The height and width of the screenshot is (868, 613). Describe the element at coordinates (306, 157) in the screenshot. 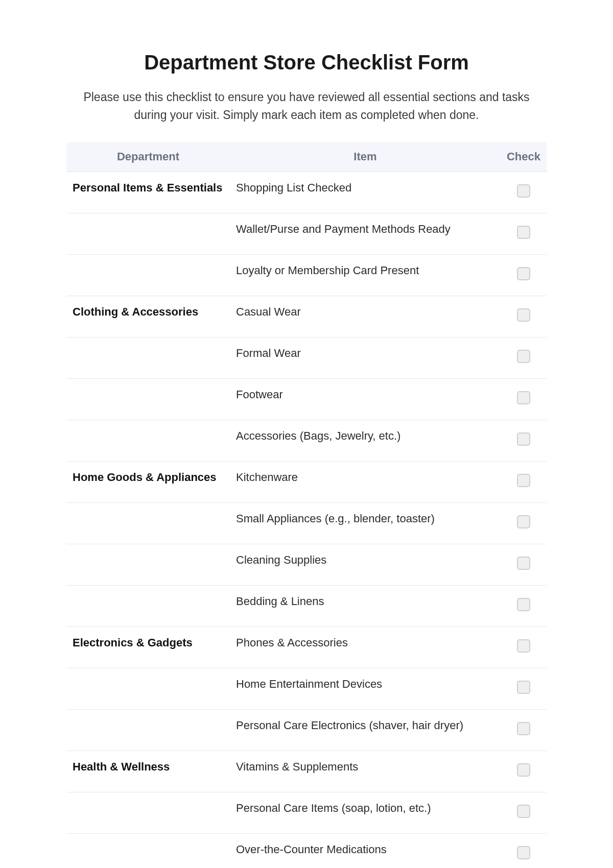

I see `table-header-row: Department Item Check` at that location.